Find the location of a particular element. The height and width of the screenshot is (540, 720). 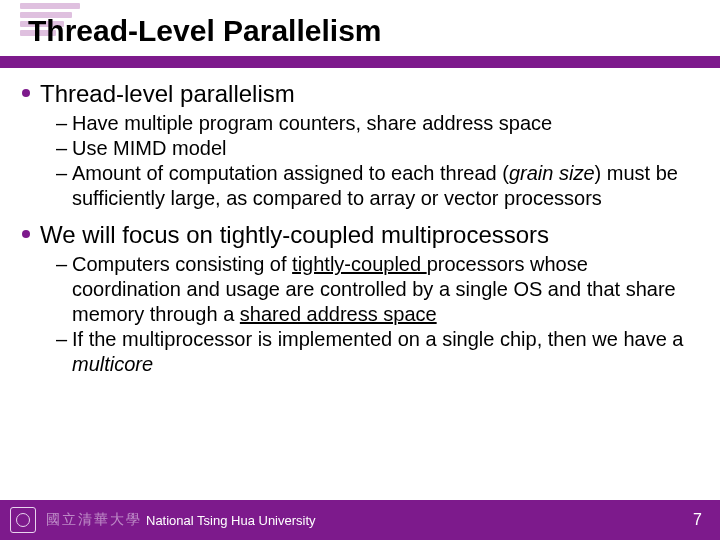

underlined-text: shared address space is located at coordinates (338, 314).